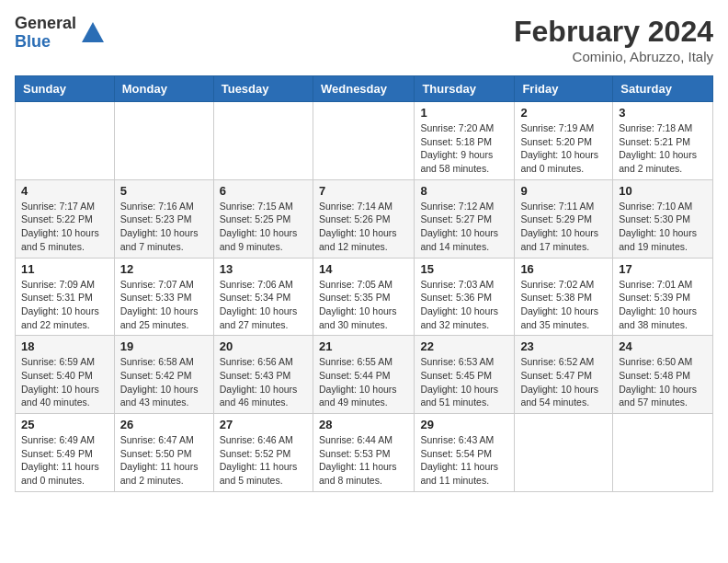 This screenshot has height=563, width=728. I want to click on calendar-cell: 18Sunrise: 6:59 AMSunset: 5:40 PMDayligh…, so click(65, 375).